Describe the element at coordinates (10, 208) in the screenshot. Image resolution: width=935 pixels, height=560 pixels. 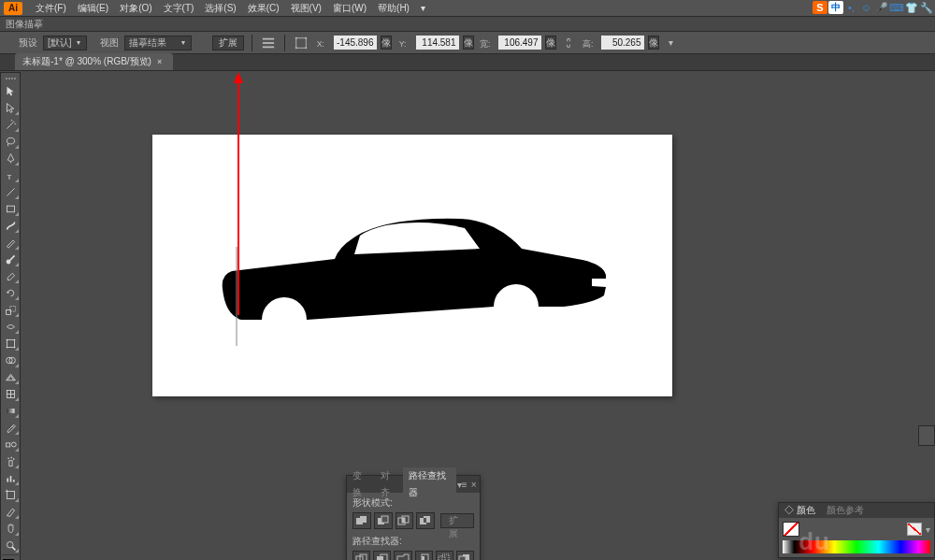
I see `rectangle-tool` at that location.